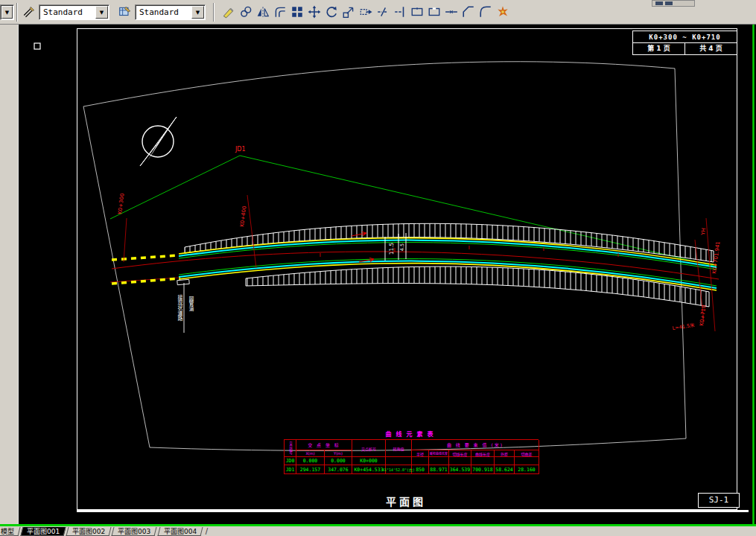 Image resolution: width=756 pixels, height=536 pixels. Describe the element at coordinates (243, 216) in the screenshot. I see `station-k400-label: K0+400` at that location.